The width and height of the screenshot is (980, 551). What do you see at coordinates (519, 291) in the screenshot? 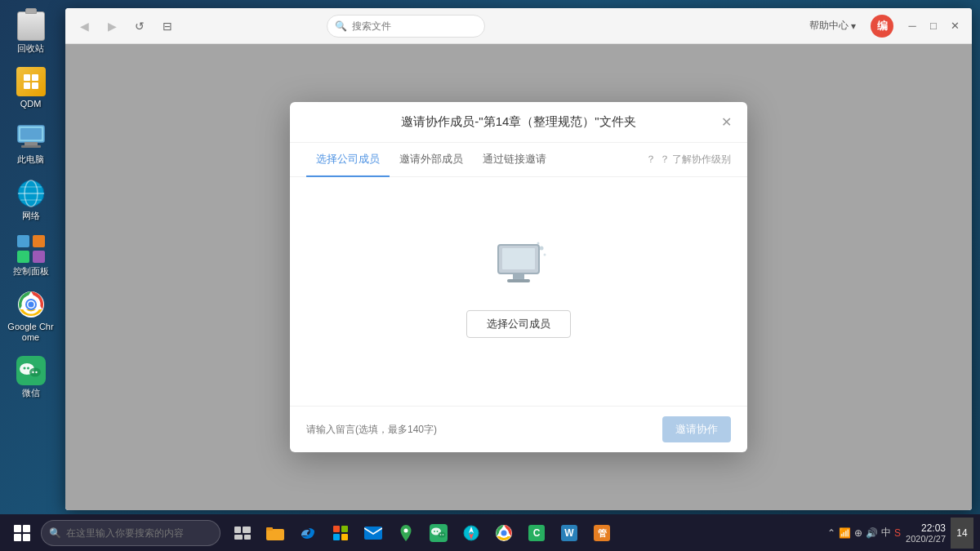
I see `empty-state: 选择公司成员` at bounding box center [519, 291].